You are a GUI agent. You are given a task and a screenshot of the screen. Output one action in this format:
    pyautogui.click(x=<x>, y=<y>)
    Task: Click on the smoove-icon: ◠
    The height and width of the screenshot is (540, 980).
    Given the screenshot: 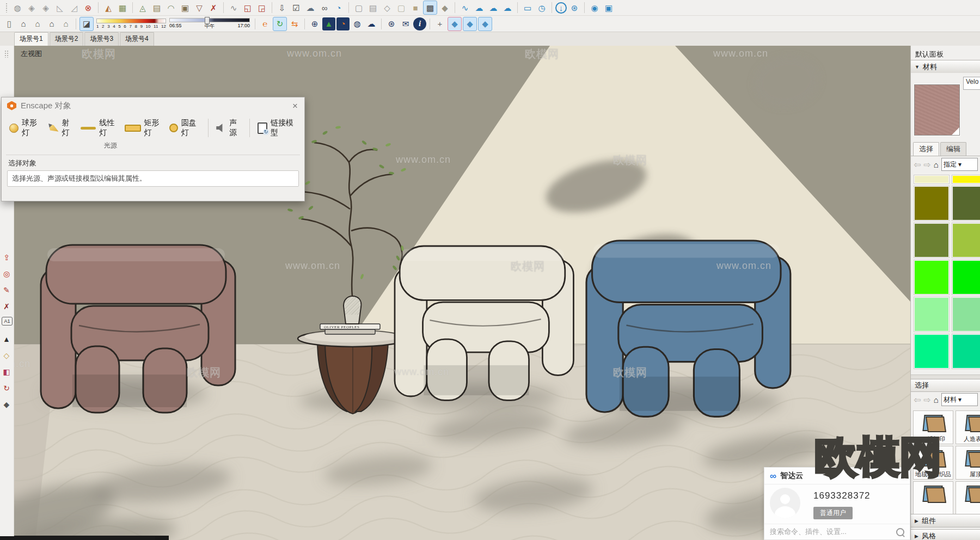 What is the action you would take?
    pyautogui.click(x=171, y=8)
    